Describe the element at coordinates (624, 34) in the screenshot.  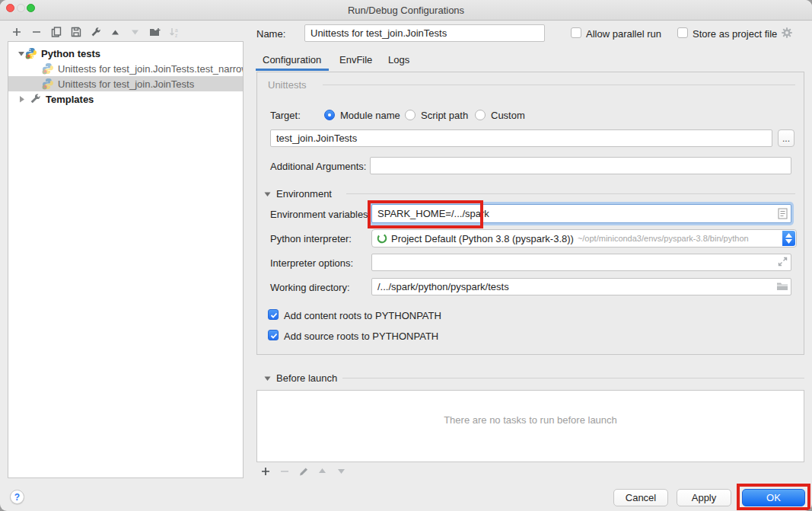
I see `allow-parallel-run-label: Allow parallel run` at that location.